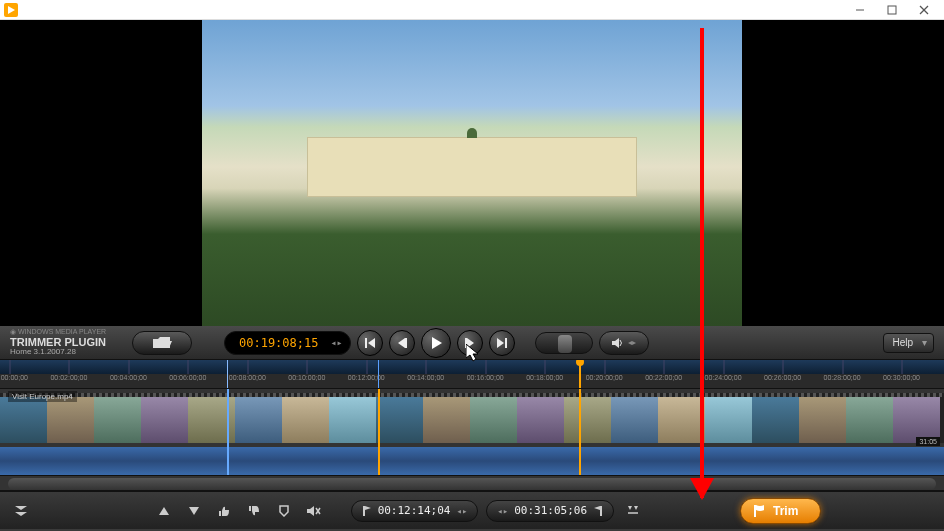 The height and width of the screenshot is (531, 944). Describe the element at coordinates (472, 10) in the screenshot. I see `titlebar` at that location.